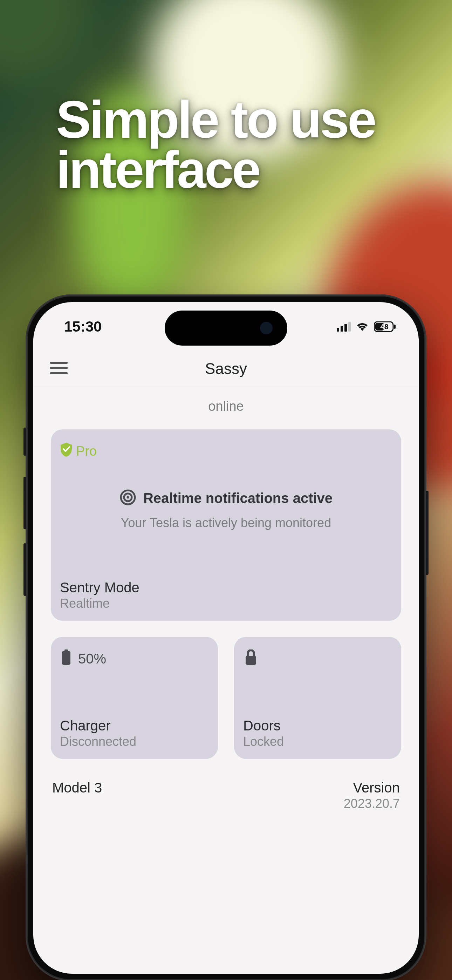 The image size is (452, 980). What do you see at coordinates (77, 788) in the screenshot?
I see `vehicle-model: Model 3` at bounding box center [77, 788].